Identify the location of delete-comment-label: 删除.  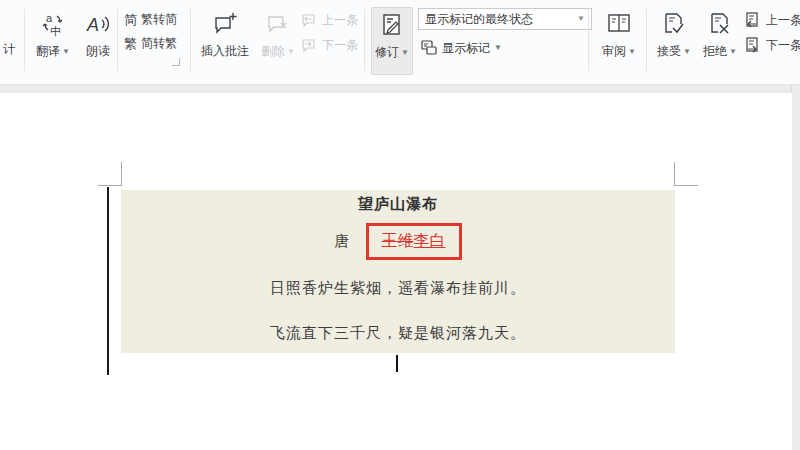
(273, 52).